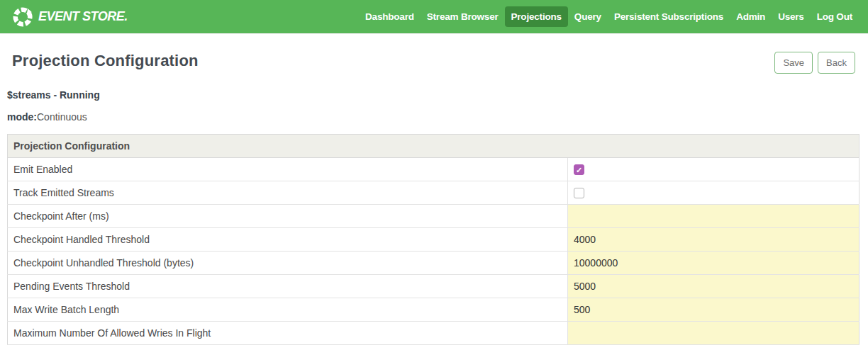 The width and height of the screenshot is (868, 350). I want to click on table-row: Track Emitted Streams, so click(434, 193).